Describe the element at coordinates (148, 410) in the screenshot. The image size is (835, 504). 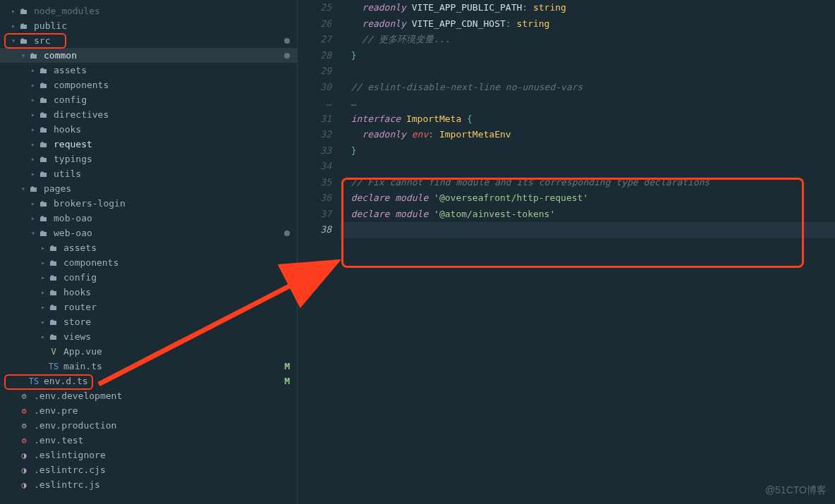
I see `tree-item--env-pre: ⚙.env.pre` at that location.